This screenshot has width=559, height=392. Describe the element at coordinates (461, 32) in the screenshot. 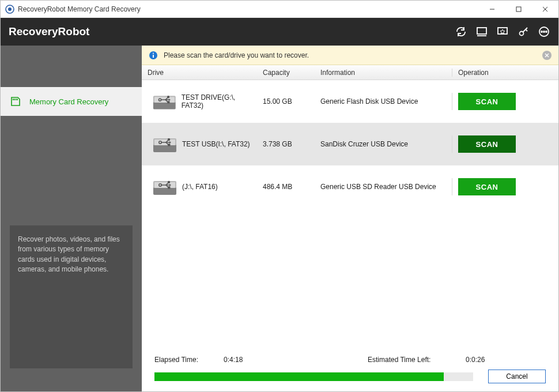

I see `refresh-icon` at that location.